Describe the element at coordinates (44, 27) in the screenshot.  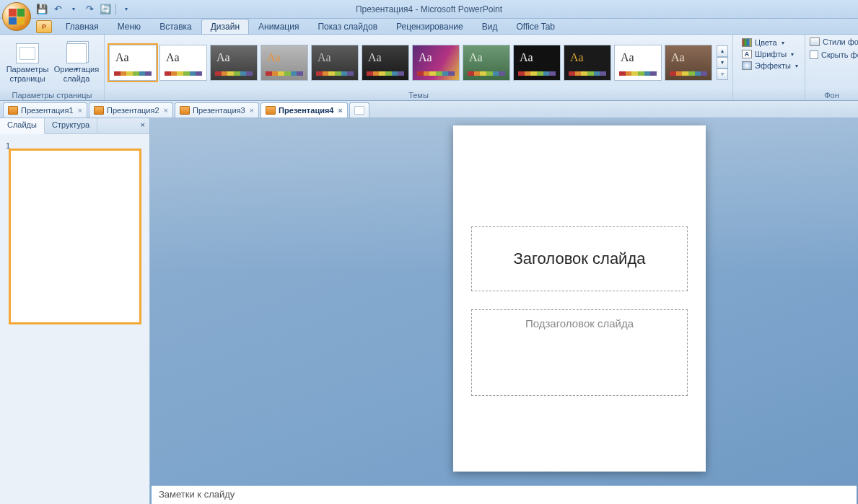
I see `powerpoint-icon: P` at that location.